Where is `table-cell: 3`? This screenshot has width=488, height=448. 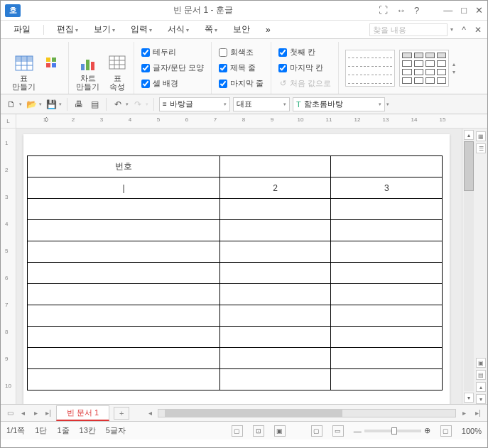 table-cell: 3 is located at coordinates (386, 188).